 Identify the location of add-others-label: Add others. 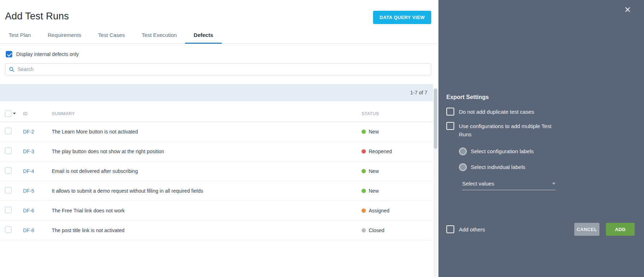
(472, 230).